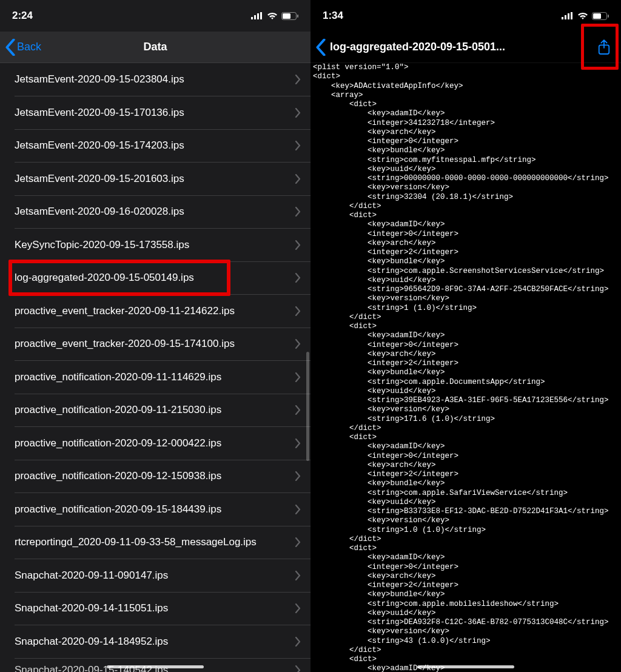 This screenshot has width=621, height=672. I want to click on list-item-label: proactive_event_tracker-2020-09-15-17410…, so click(155, 344).